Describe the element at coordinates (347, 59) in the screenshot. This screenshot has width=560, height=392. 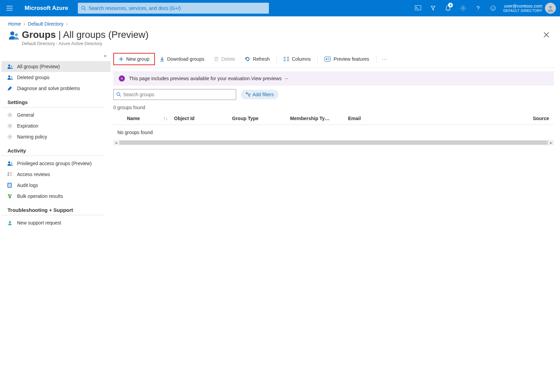
I see `preview-features-button: Preview features` at that location.